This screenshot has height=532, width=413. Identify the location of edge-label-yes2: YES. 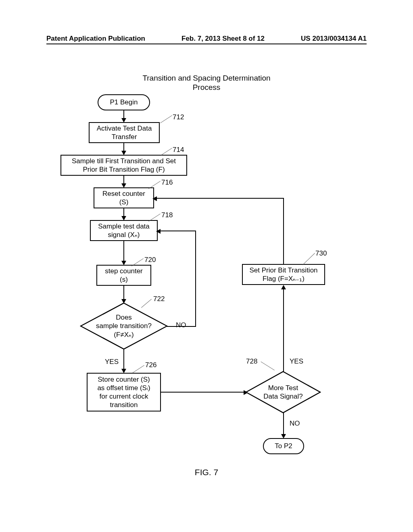
(296, 362).